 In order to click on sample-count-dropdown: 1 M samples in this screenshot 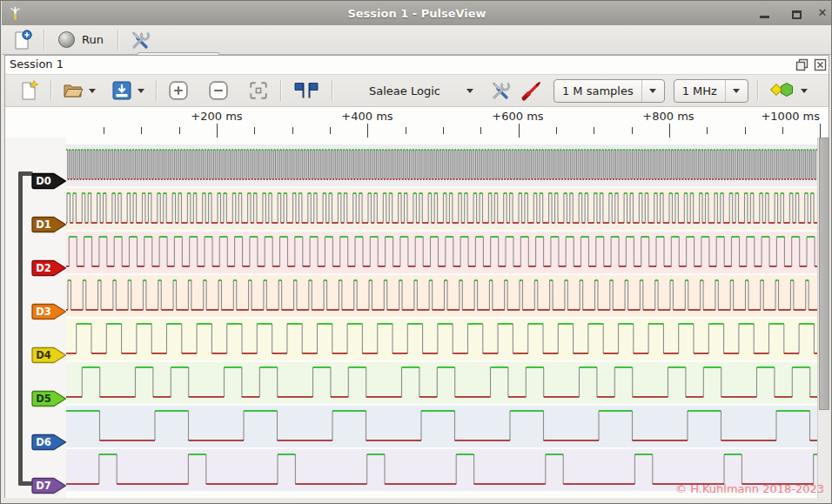, I will do `click(609, 91)`.